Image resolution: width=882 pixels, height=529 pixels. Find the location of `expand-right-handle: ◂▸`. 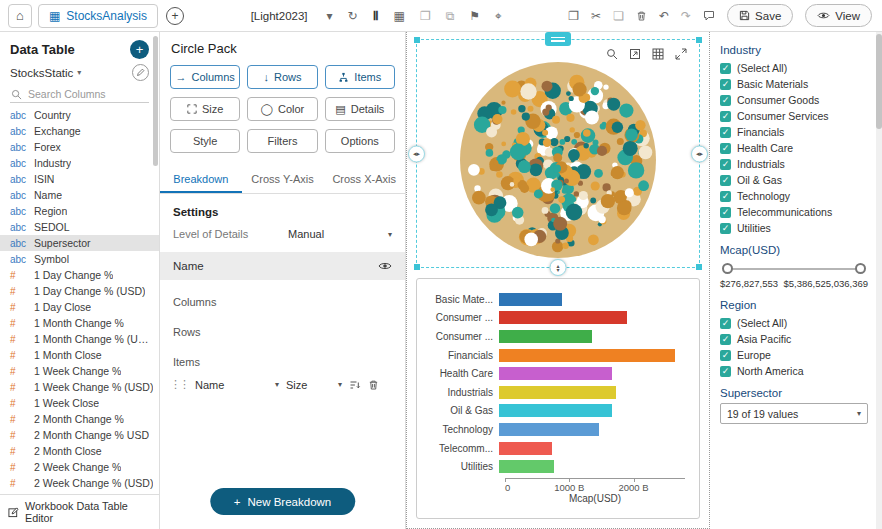

expand-right-handle: ◂▸ is located at coordinates (700, 154).